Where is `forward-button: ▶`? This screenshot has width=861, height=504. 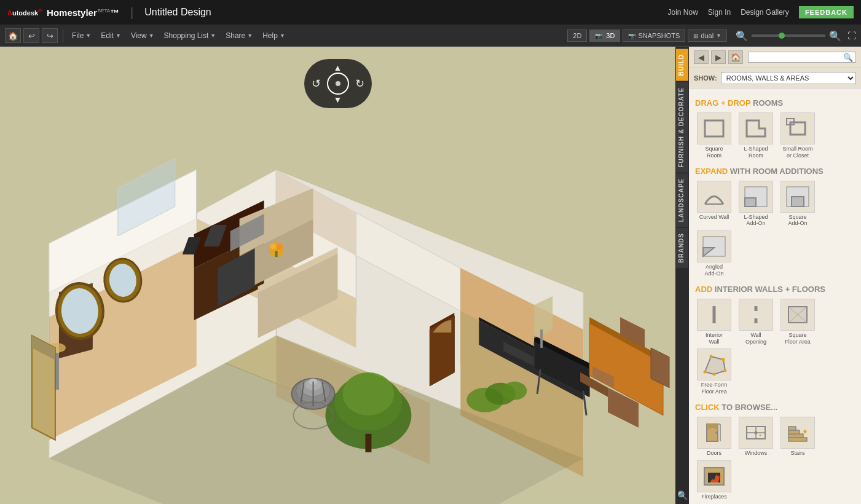
forward-button: ▶ is located at coordinates (718, 57).